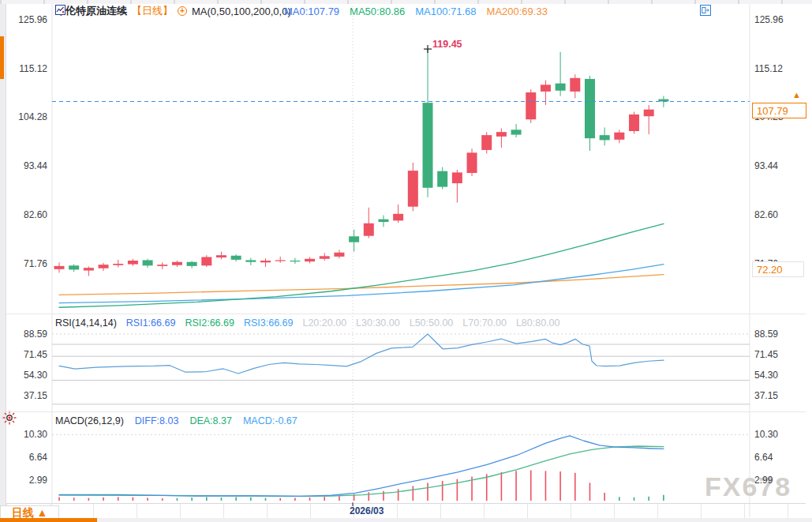 This screenshot has width=812, height=522. What do you see at coordinates (312, 11) in the screenshot?
I see `ma-value-label: MA0:107.79` at bounding box center [312, 11].